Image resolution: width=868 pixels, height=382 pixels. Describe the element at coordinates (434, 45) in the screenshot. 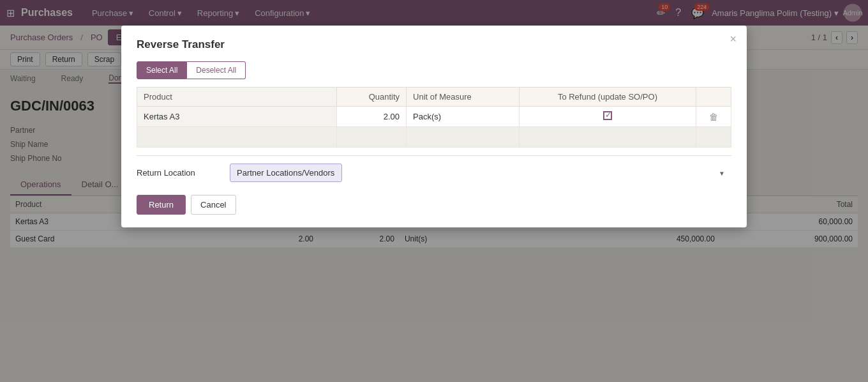

I see `modal-title: Reverse Transfer` at that location.